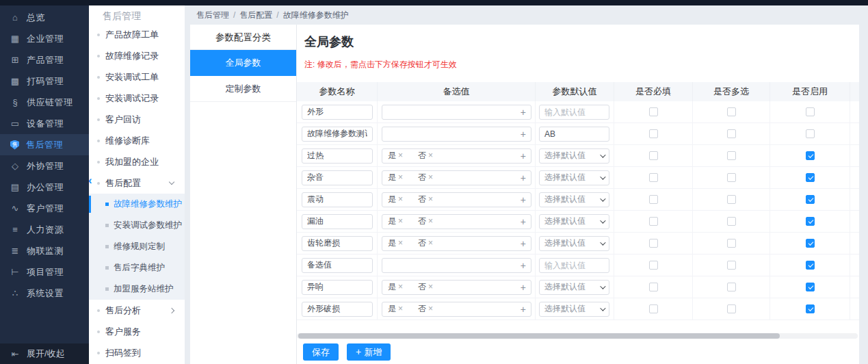 The width and height of the screenshot is (868, 364). Describe the element at coordinates (137, 34) in the screenshot. I see `menu-item-产品故障工单: 产品故障工单` at that location.